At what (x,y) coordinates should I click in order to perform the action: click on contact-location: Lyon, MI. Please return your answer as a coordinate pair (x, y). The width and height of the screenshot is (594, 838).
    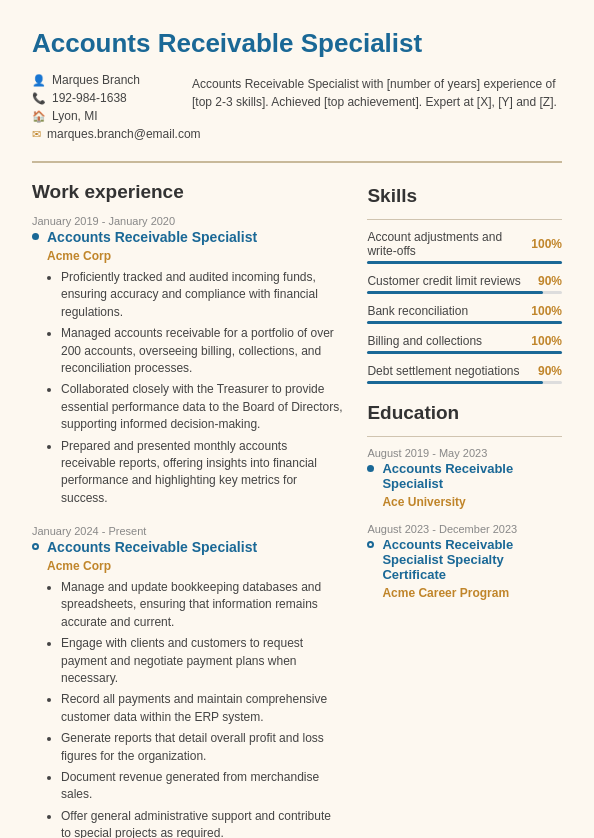
    Looking at the image, I should click on (75, 116).